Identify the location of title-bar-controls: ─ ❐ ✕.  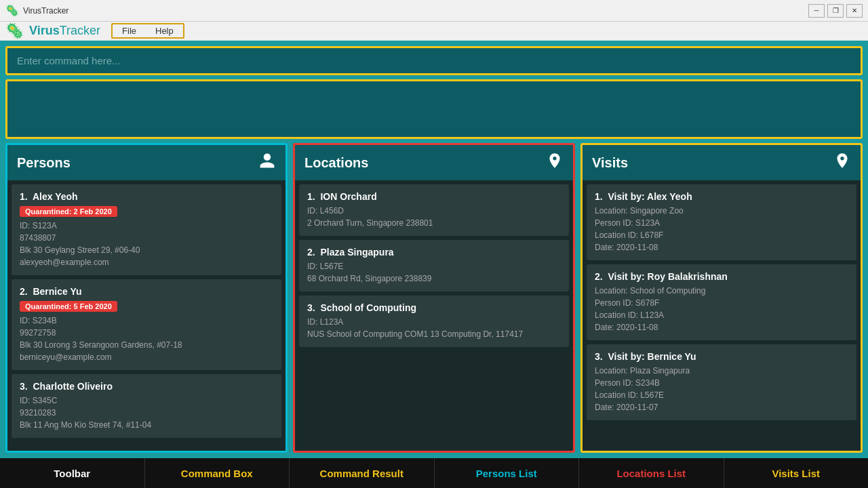
(835, 11).